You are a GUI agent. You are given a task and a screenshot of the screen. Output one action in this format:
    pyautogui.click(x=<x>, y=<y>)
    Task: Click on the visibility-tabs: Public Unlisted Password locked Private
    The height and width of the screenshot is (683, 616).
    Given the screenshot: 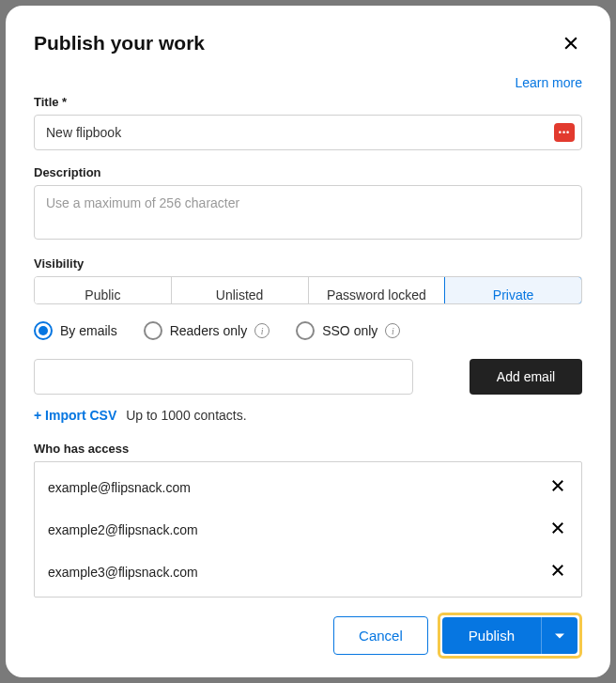 What is the action you would take?
    pyautogui.click(x=308, y=290)
    